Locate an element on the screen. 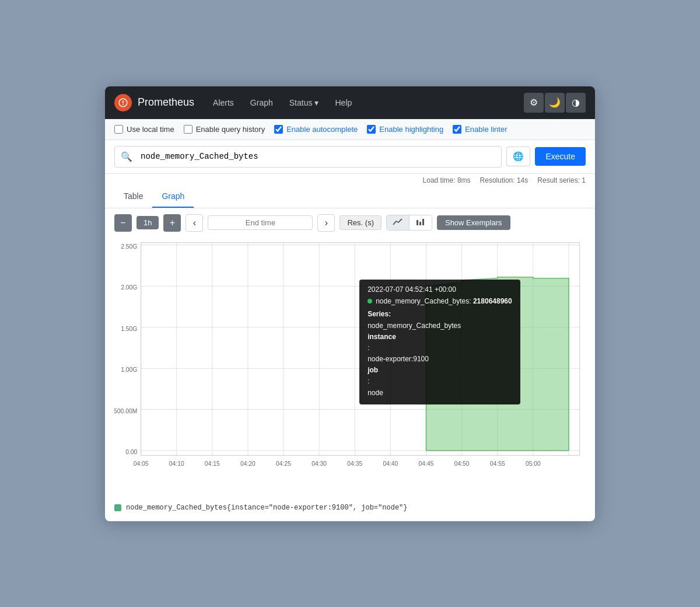 The image size is (700, 607). line-chart-icon is located at coordinates (398, 223).